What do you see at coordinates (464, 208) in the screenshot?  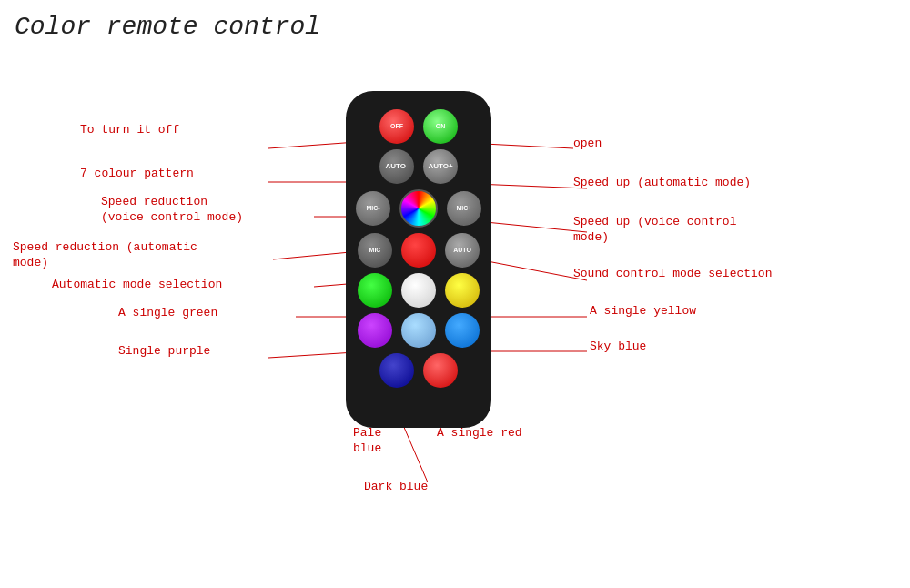 I see `btn-mic-plus: MIC+` at bounding box center [464, 208].